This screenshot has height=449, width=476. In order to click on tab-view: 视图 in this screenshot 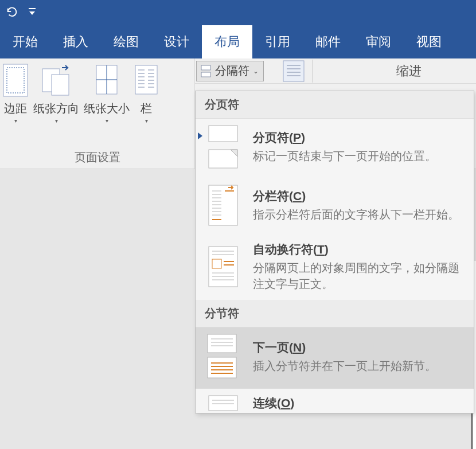, I will do `click(429, 42)`.